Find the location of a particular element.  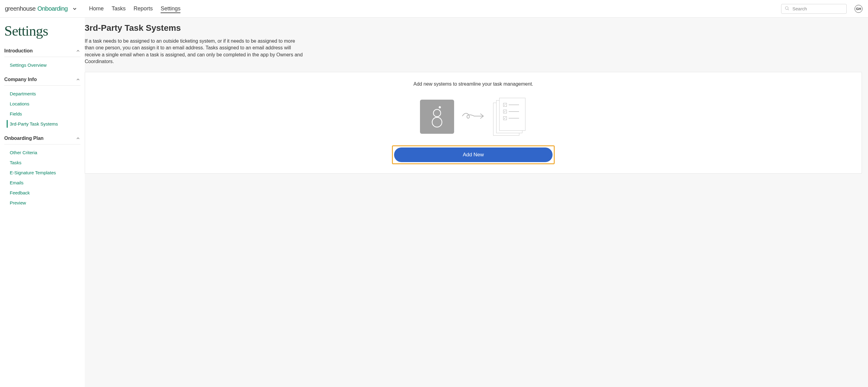

empty-state-illustration: ✓ ✓ ✓ is located at coordinates (473, 117).